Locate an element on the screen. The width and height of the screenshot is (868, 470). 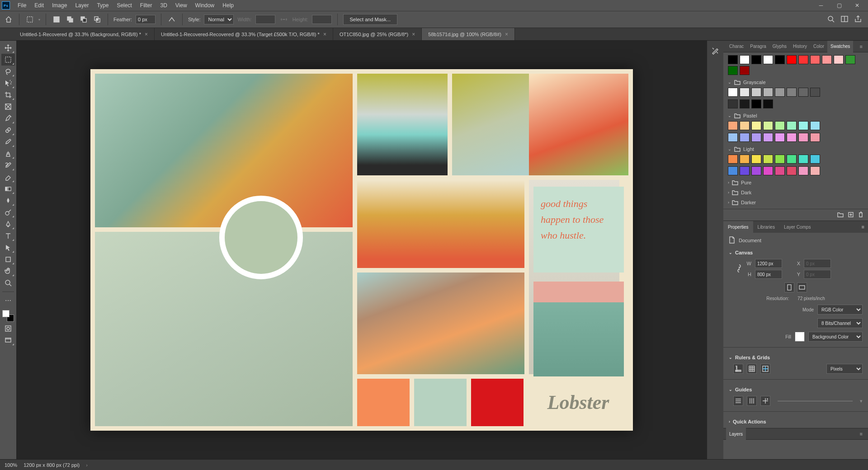
swatch-folder: ›Dark is located at coordinates (796, 193).